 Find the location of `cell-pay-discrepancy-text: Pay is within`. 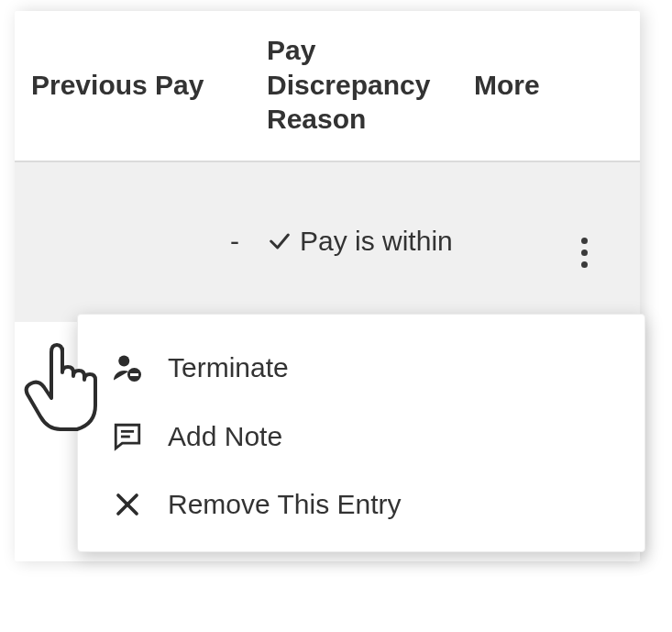

cell-pay-discrepancy-text: Pay is within is located at coordinates (376, 242).